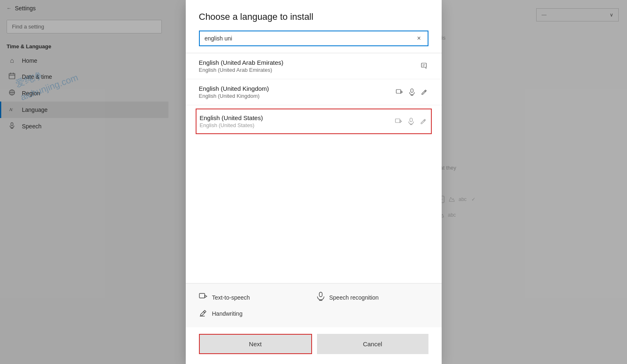 Image resolution: width=627 pixels, height=364 pixels. Describe the element at coordinates (399, 121) in the screenshot. I see `tts-icon-us` at that location.